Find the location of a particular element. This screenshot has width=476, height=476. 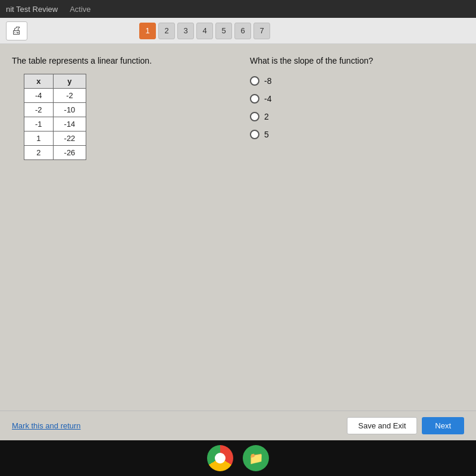

top-bar: nit Test Review Active is located at coordinates (238, 9).